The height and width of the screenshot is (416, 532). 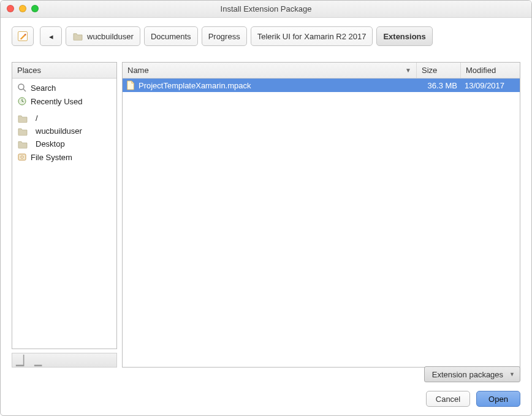 I want to click on sidebar-label: File System, so click(x=51, y=157).